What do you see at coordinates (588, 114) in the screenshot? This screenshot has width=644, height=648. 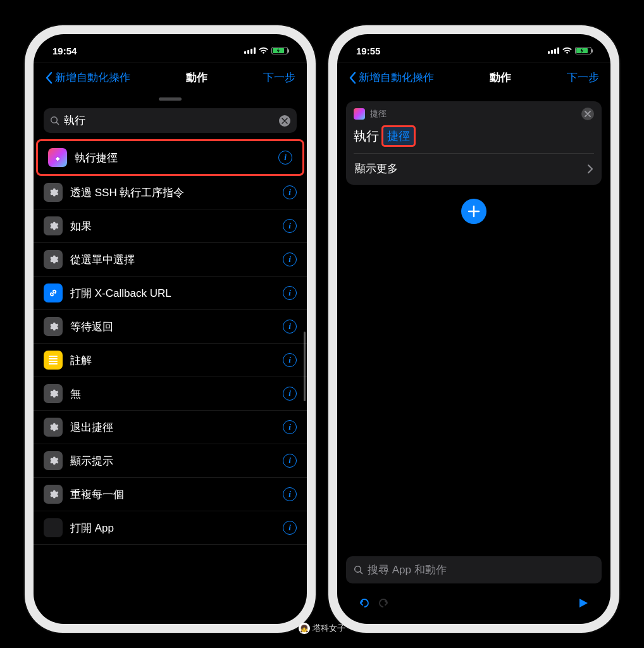 I see `remove-action-button` at bounding box center [588, 114].